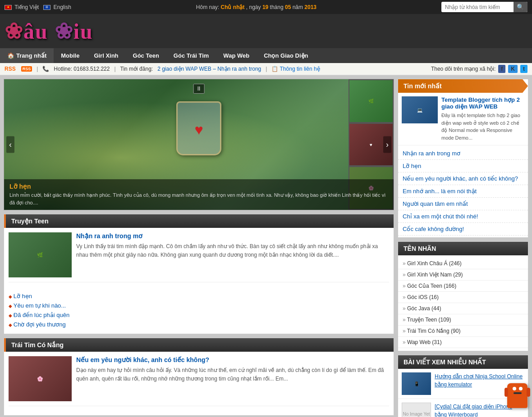 Image resolution: width=532 pixels, height=417 pixels. What do you see at coordinates (137, 69) in the screenshot?
I see `new-post-label: Tin mới đăng:` at bounding box center [137, 69].